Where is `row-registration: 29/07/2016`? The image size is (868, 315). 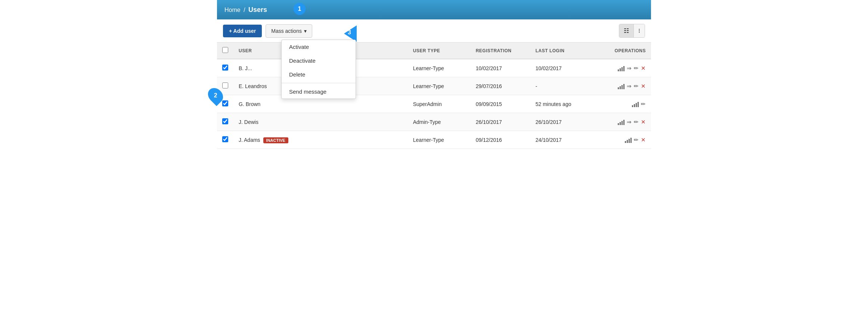 row-registration: 29/07/2016 is located at coordinates (500, 86).